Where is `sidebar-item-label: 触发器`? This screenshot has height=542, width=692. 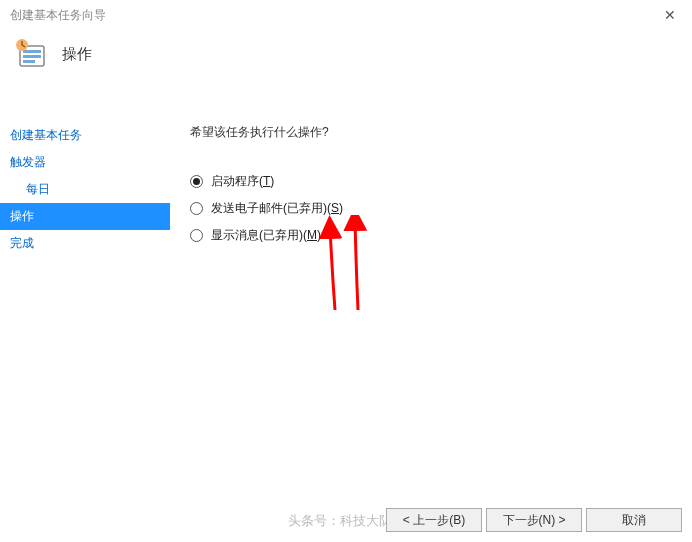
sidebar-item-label: 触发器 is located at coordinates (28, 162).